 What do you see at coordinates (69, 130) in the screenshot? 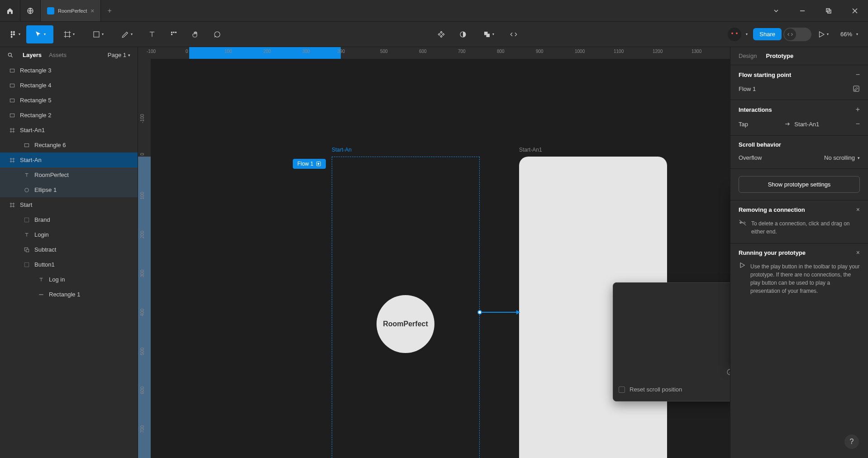
I see `layer-item: Start-An1` at bounding box center [69, 130].